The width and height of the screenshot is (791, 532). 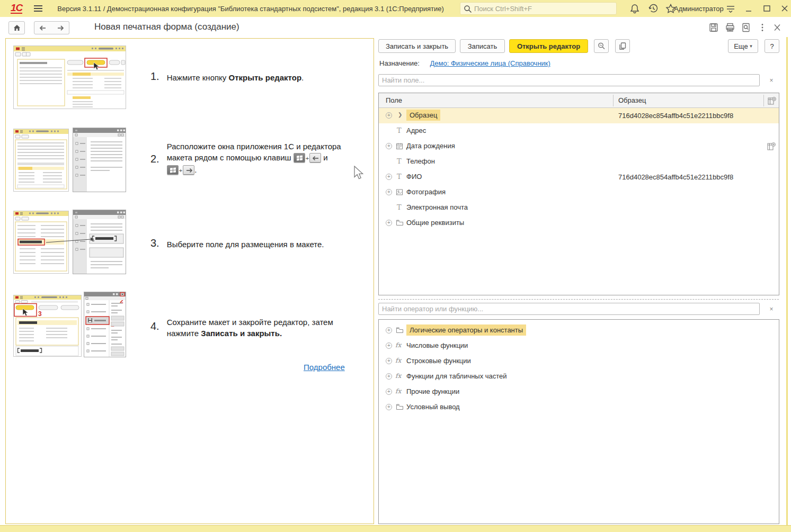 I want to click on chevron-right-icon: ❯, so click(x=400, y=114).